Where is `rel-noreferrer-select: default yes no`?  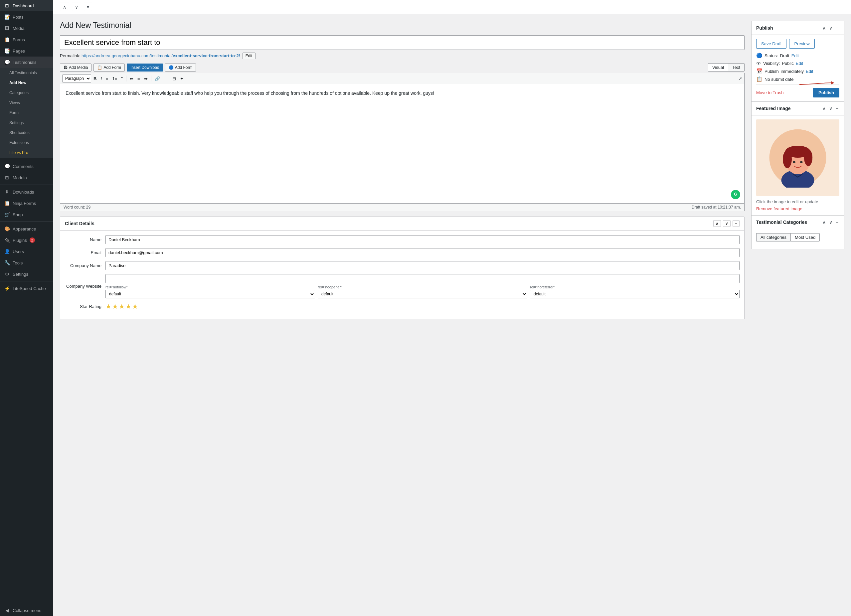
rel-noreferrer-select: default yes no is located at coordinates (635, 294).